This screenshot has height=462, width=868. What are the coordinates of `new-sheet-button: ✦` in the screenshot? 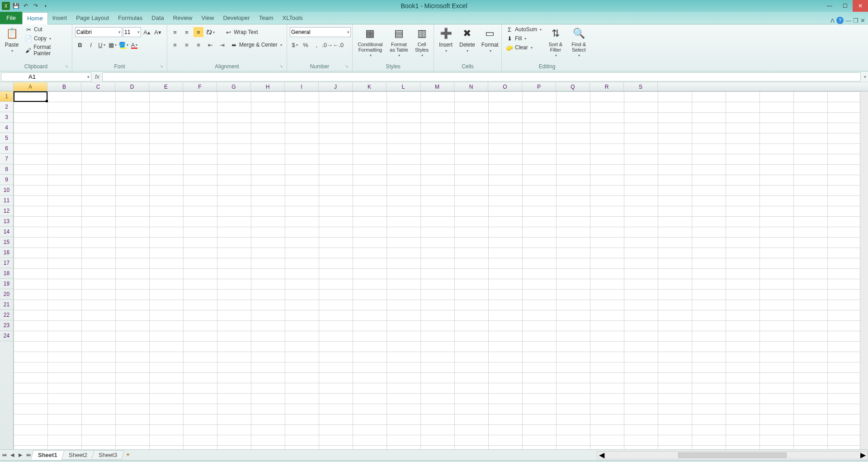 It's located at (130, 455).